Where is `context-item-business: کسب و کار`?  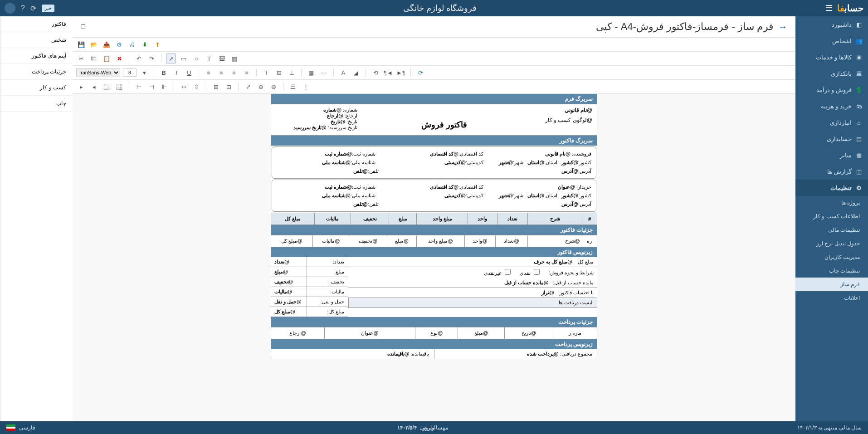
context-item-business: کسب و کار is located at coordinates (36, 88).